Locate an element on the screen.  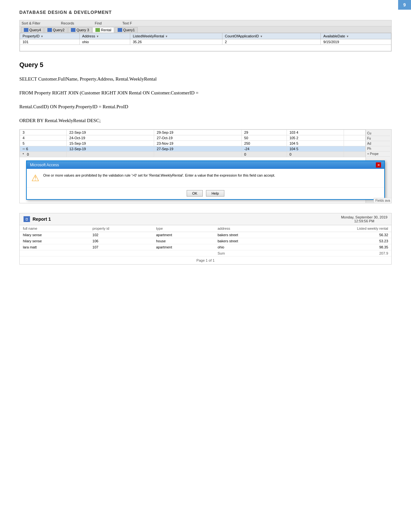
tab-query3: Query 3 is located at coordinates (80, 30).